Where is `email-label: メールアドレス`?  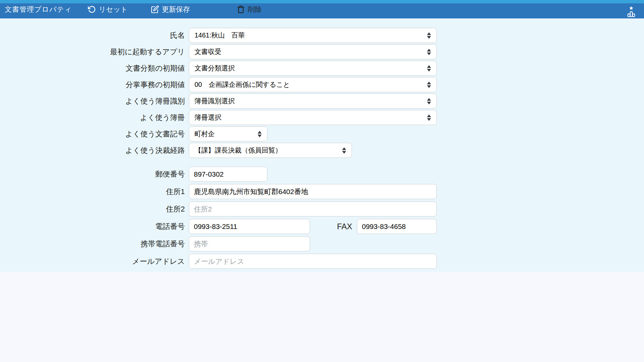 email-label: メールアドレス is located at coordinates (93, 261).